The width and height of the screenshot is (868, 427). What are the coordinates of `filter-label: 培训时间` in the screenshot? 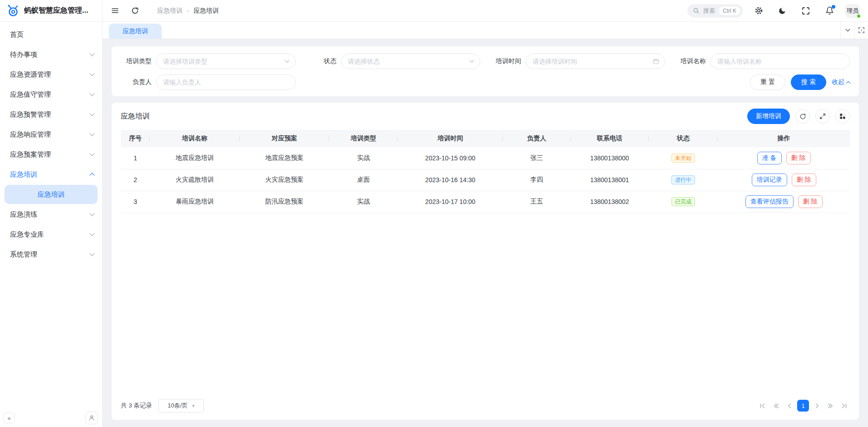 It's located at (506, 61).